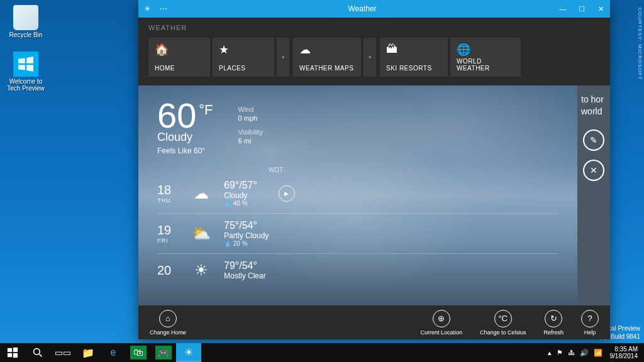 The width and height of the screenshot is (644, 362). Describe the element at coordinates (168, 319) in the screenshot. I see `home-pin-icon: ⌂` at that location.